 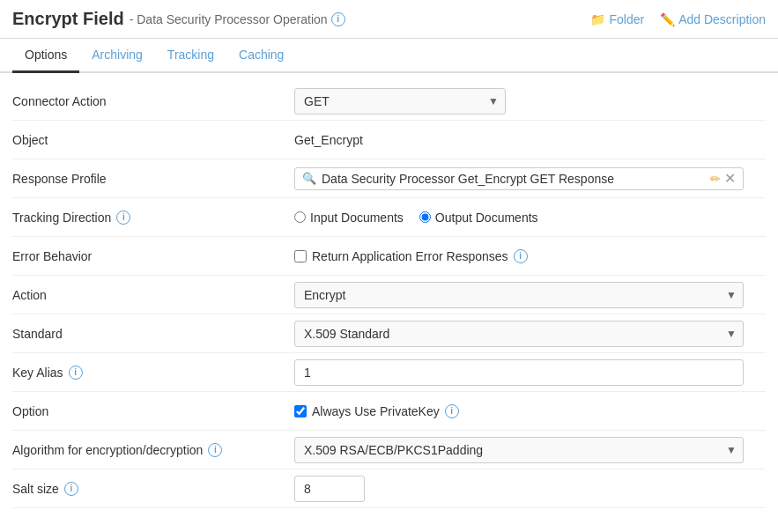 What do you see at coordinates (389, 56) in the screenshot?
I see `tab-bar: Options Archiving Tracking Caching` at bounding box center [389, 56].